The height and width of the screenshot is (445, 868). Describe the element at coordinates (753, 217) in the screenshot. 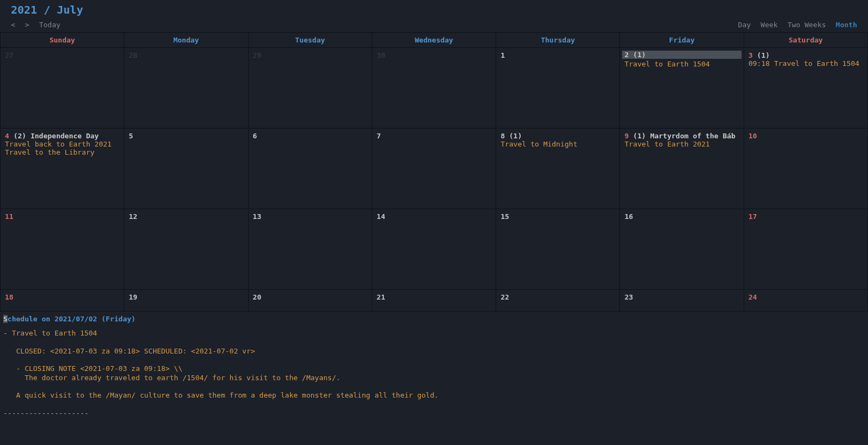

I see `day-number: 17` at that location.